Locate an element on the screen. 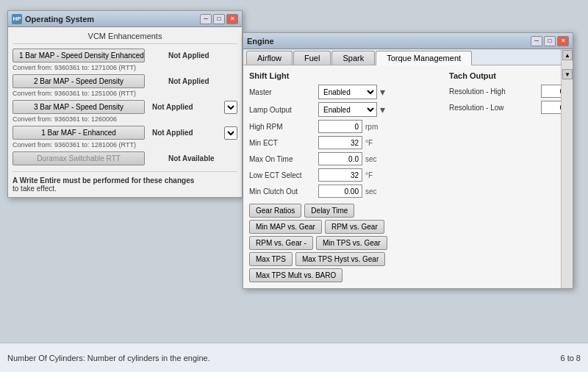  delay-time-button: Delay Time is located at coordinates (329, 210).